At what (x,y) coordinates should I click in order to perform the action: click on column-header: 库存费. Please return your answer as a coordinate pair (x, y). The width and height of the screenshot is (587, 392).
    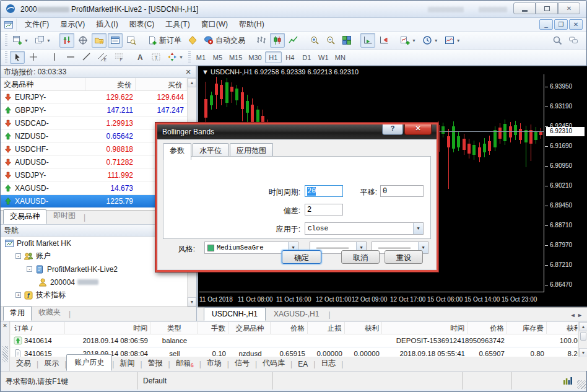
    Looking at the image, I should click on (528, 328).